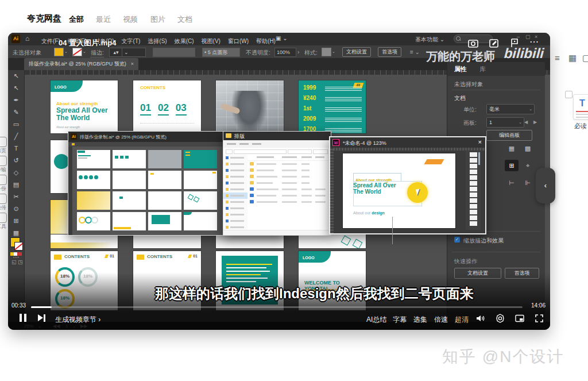 Image resolution: width=588 pixels, height=381 pixels. I want to click on menu-item: 文件(F), so click(51, 41).